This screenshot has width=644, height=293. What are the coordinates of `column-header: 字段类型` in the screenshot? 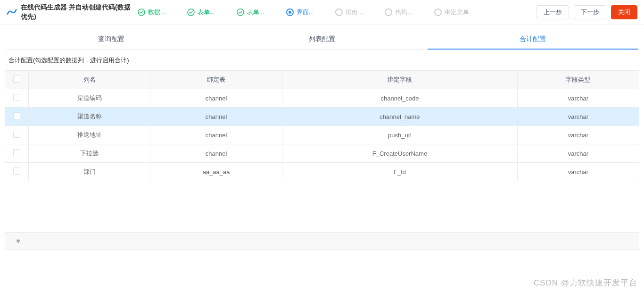 It's located at (578, 80).